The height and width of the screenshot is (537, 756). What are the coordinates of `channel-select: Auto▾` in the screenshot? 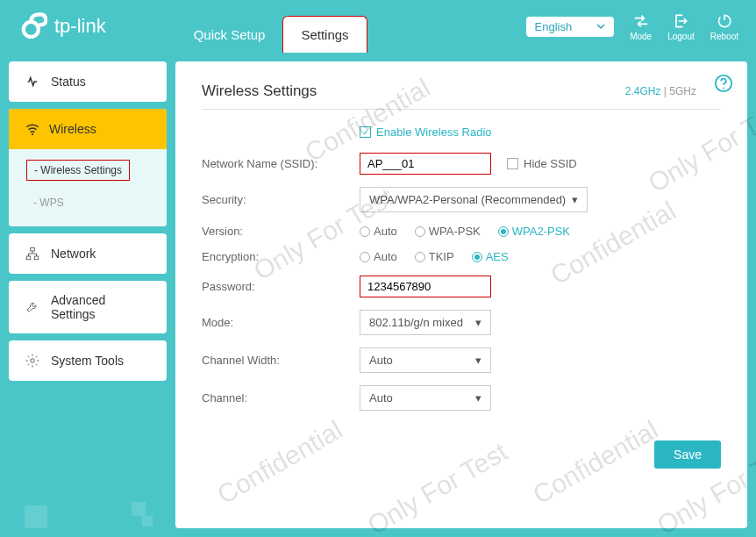 It's located at (425, 398).